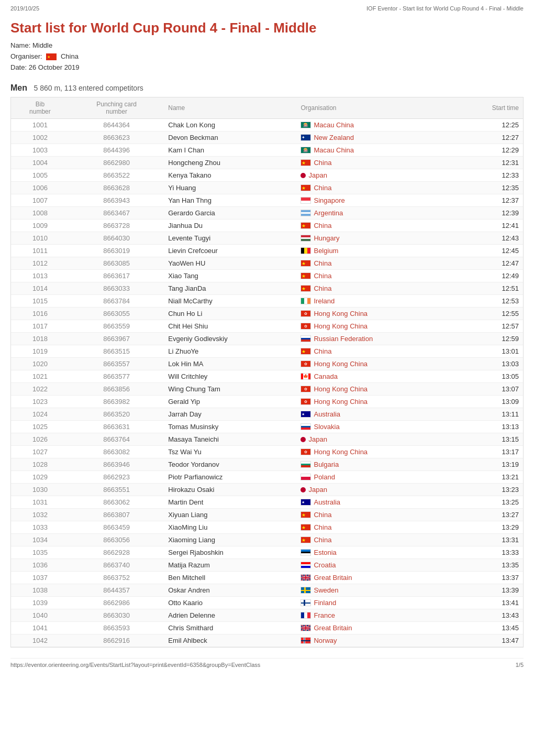 This screenshot has height=756, width=534. What do you see at coordinates (230, 502) in the screenshot?
I see `name-cell: Martin Dent` at bounding box center [230, 502].